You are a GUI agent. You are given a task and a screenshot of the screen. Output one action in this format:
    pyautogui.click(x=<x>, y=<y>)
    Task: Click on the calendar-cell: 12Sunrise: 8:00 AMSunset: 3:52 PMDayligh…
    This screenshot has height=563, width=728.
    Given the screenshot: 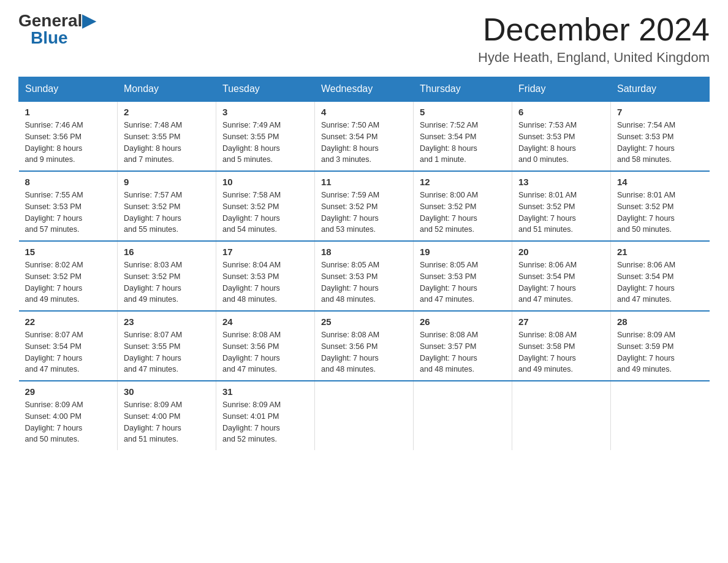 What is the action you would take?
    pyautogui.click(x=463, y=206)
    